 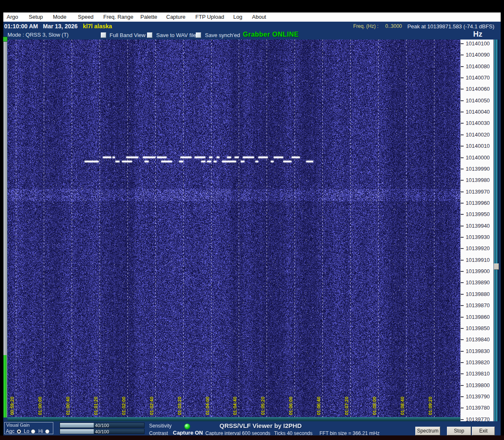 What do you see at coordinates (86, 17) in the screenshot?
I see `menu-item-speed: Speed` at bounding box center [86, 17].